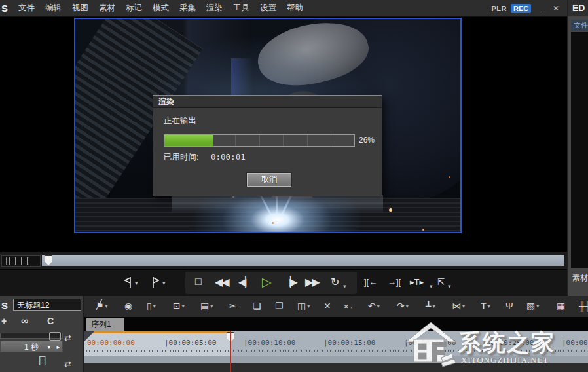 This screenshot has width=588, height=372. What do you see at coordinates (371, 282) in the screenshot?
I see `goto-in-button: ][←` at bounding box center [371, 282].